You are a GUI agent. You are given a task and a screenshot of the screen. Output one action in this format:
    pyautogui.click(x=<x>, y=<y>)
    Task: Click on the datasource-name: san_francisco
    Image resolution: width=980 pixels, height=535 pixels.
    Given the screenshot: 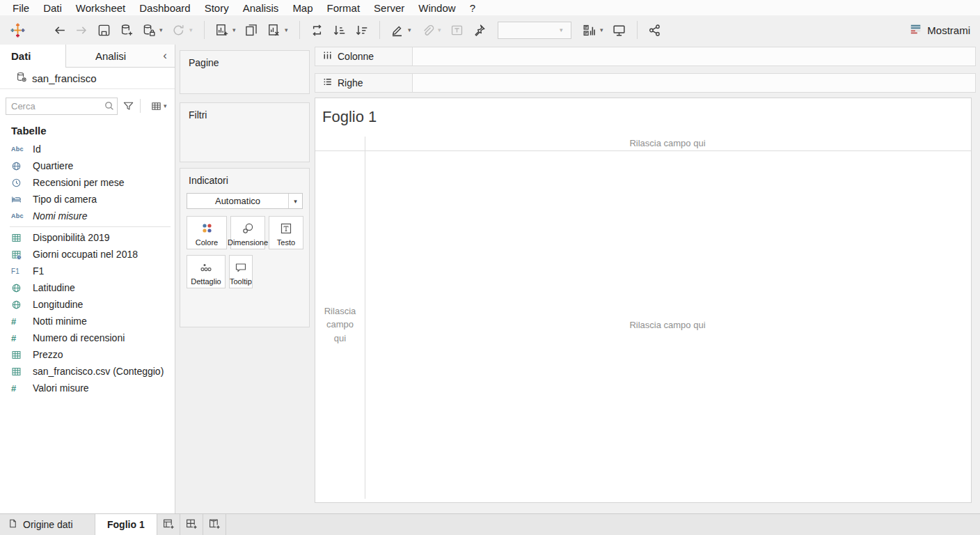 What is the action you would take?
    pyautogui.click(x=64, y=78)
    